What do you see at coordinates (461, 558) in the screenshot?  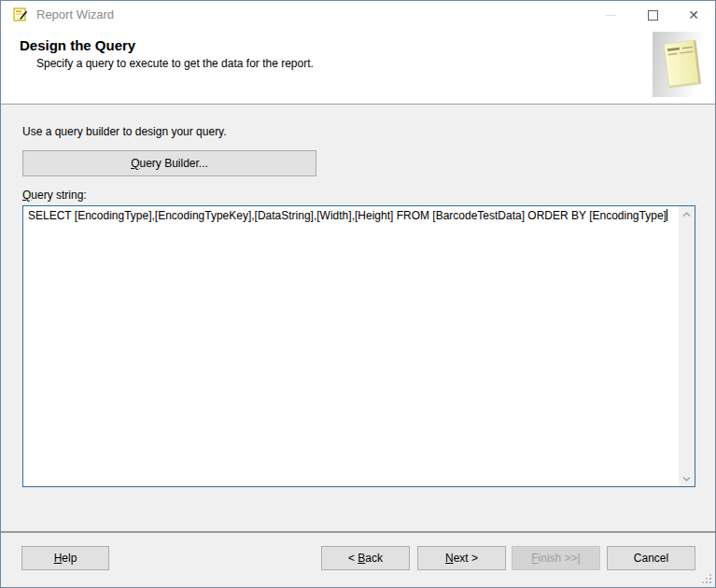 I see `next-button: Next >` at bounding box center [461, 558].